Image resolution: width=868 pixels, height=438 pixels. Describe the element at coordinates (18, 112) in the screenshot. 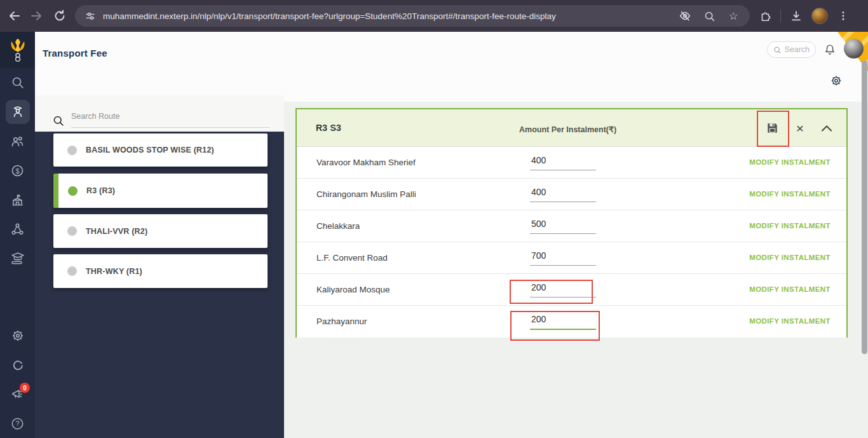

I see `sidebar-item-students` at that location.